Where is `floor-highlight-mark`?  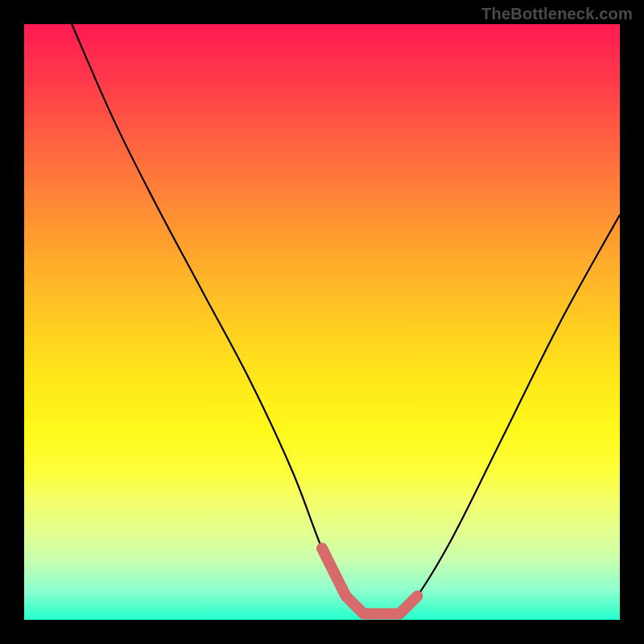 floor-highlight-mark is located at coordinates (369, 581).